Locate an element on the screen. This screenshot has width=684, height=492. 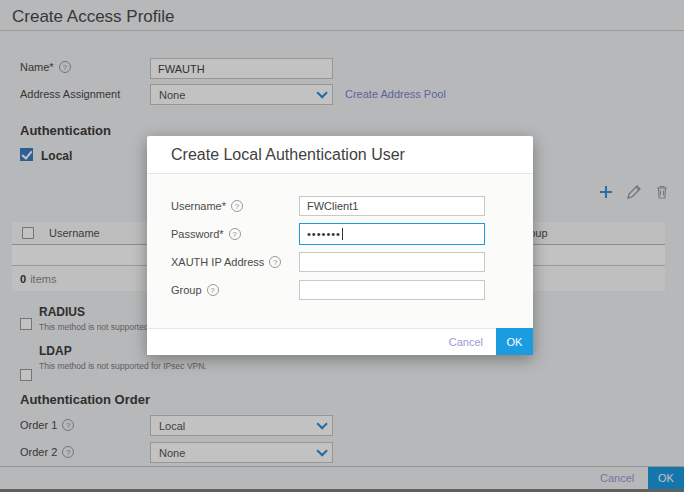
text-cursor is located at coordinates (342, 234).